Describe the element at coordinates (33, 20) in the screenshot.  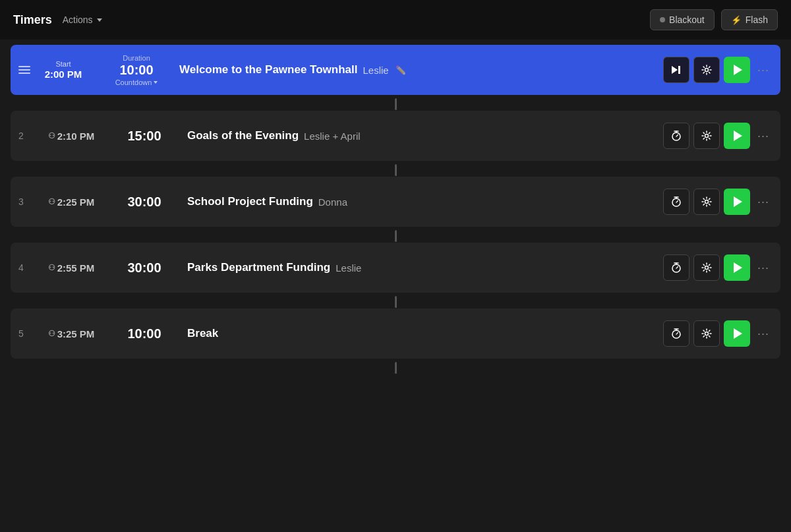
I see `page-title: Timers` at that location.